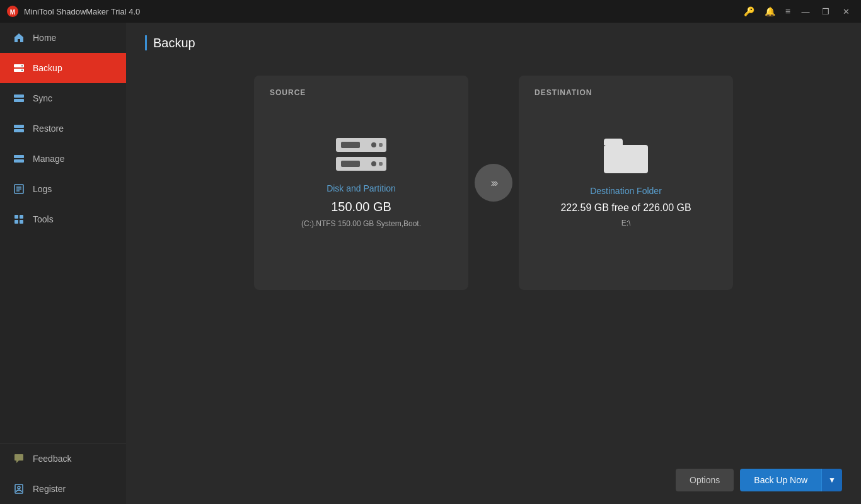 Image resolution: width=861 pixels, height=504 pixels. Describe the element at coordinates (806, 11) in the screenshot. I see `minimize-button: —` at that location.